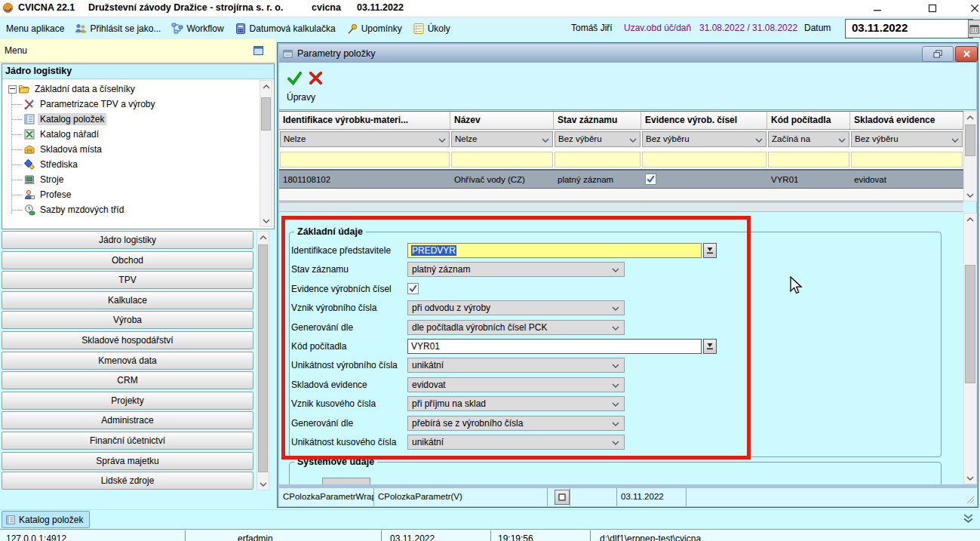  What do you see at coordinates (258, 51) in the screenshot?
I see `menu-panel-icon` at bounding box center [258, 51].